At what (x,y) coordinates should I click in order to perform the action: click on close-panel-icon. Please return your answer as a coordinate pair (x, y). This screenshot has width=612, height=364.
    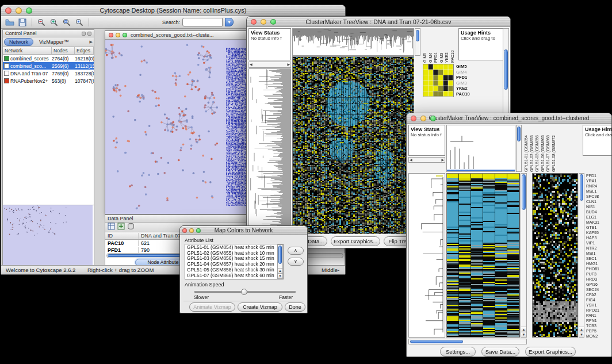
    Looking at the image, I should click on (90, 33).